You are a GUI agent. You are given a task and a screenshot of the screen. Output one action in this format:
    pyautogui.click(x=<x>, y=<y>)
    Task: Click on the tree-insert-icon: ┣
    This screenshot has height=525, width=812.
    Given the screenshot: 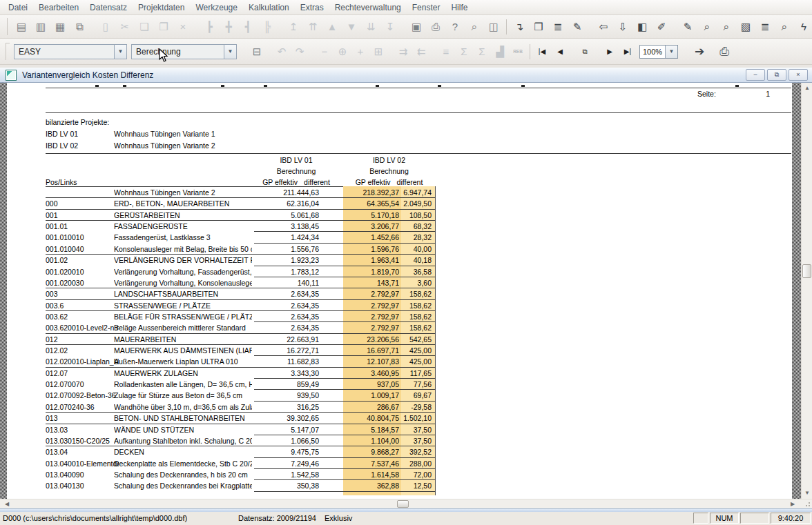 What is the action you would take?
    pyautogui.click(x=209, y=27)
    